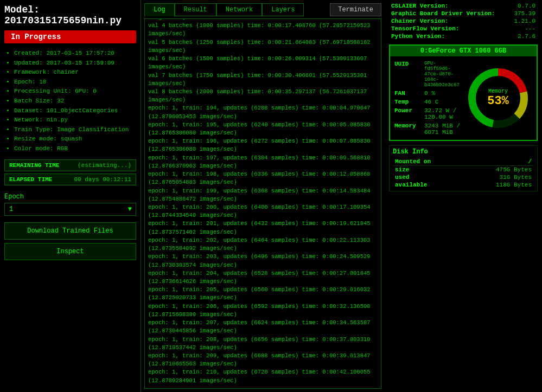  What do you see at coordinates (75, 54) in the screenshot?
I see `info-item: Created: 2017-03-15 17:57:20` at bounding box center [75, 54].